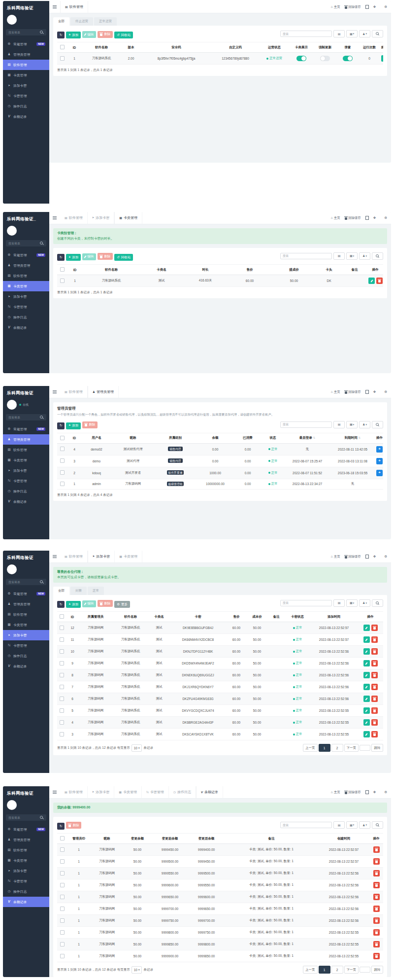  I want to click on column-header: 成本价, so click(257, 617).